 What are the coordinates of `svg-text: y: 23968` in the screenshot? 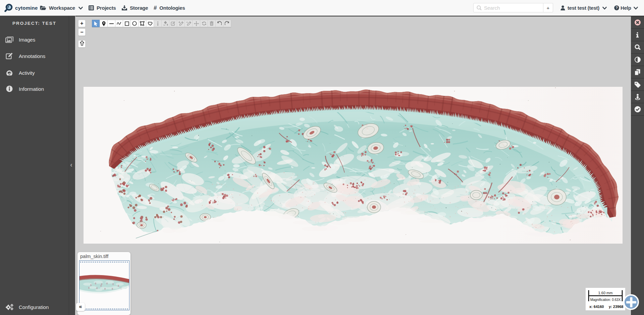 It's located at (616, 307).